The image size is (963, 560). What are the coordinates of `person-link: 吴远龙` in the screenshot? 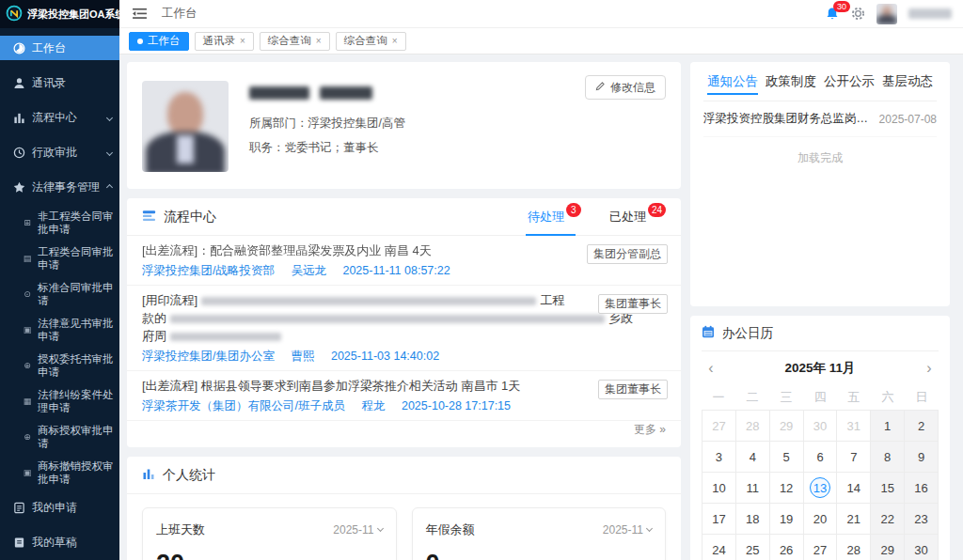 It's located at (308, 271).